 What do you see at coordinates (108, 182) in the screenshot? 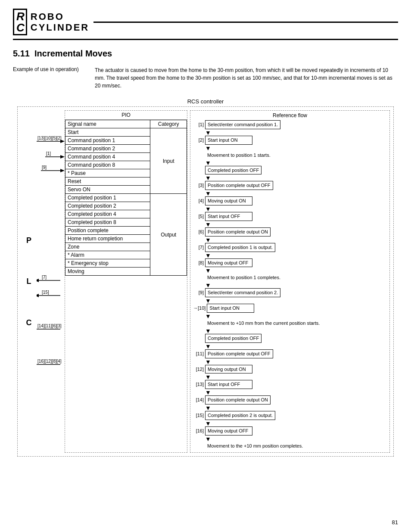
I see `signal-reset: Reset` at bounding box center [108, 182].